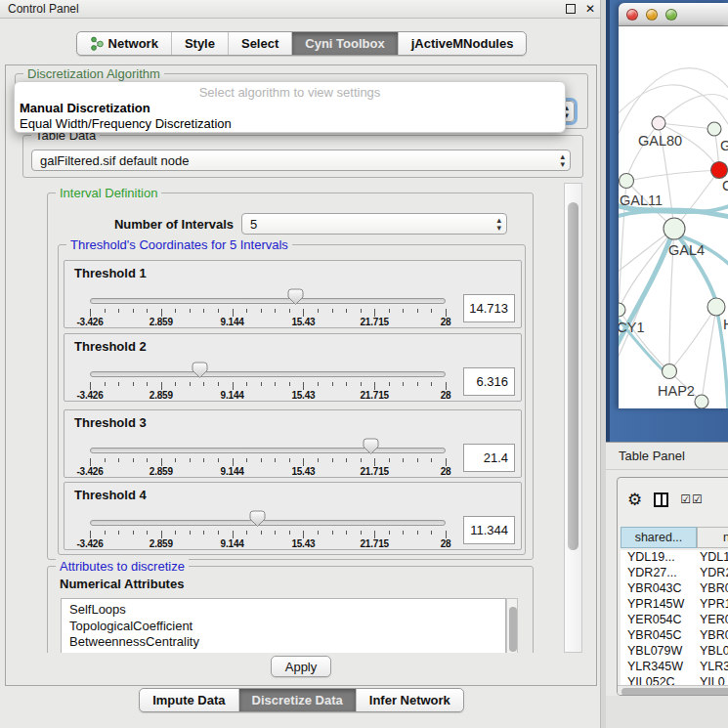 This screenshot has height=728, width=728. I want to click on column-header-name: n, so click(712, 537).